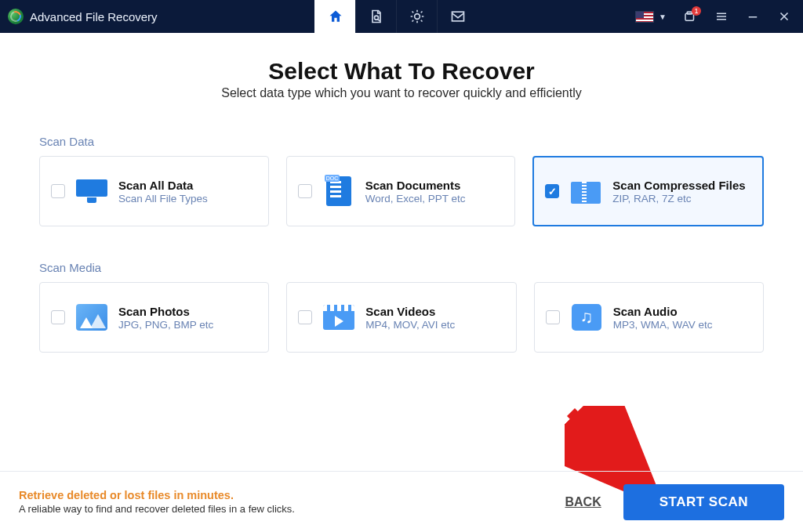 The height and width of the screenshot is (532, 803). Describe the element at coordinates (753, 16) in the screenshot. I see `minimize-icon` at that location.